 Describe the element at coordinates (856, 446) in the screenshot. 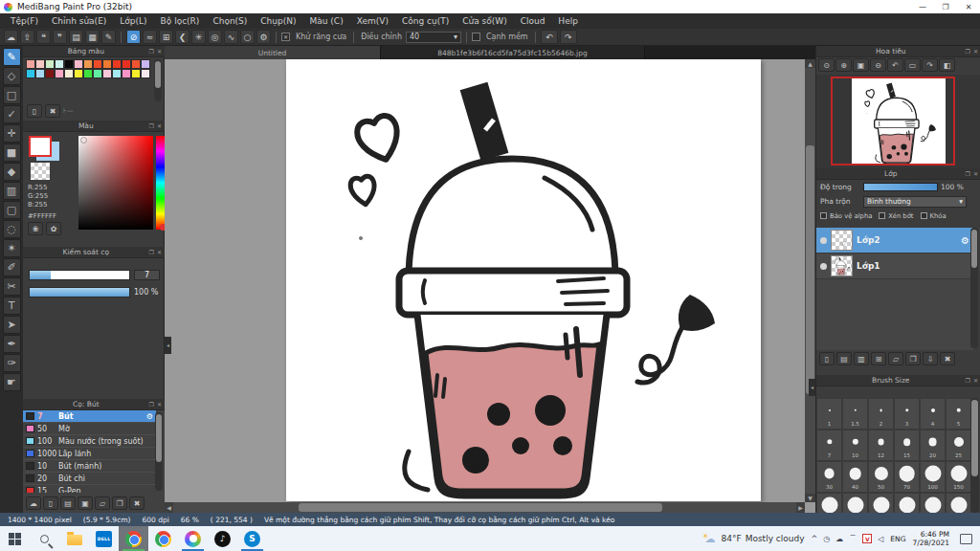

I see `brush-size-cell-10: 10` at that location.